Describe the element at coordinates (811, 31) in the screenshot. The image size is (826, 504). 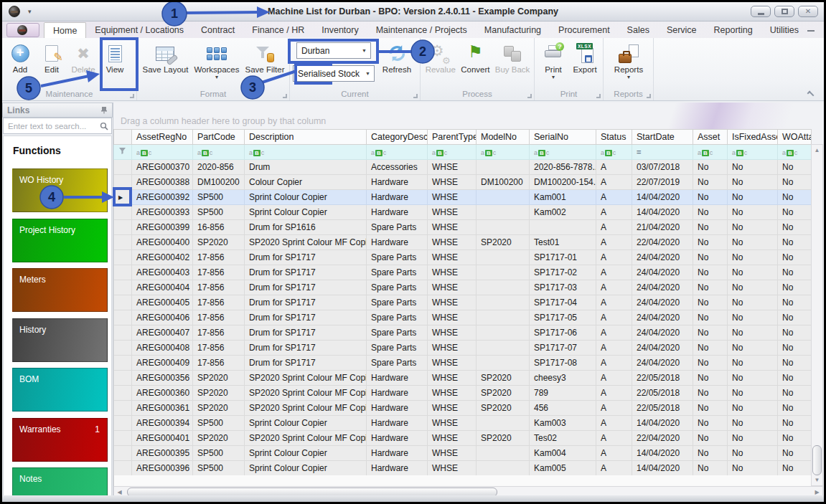
I see `mdi-minimize-icon` at that location.